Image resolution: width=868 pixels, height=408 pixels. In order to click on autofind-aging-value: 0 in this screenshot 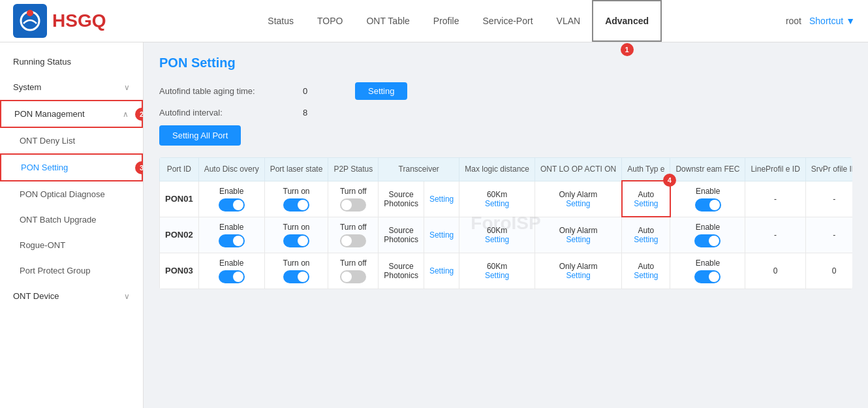, I will do `click(329, 91)`.